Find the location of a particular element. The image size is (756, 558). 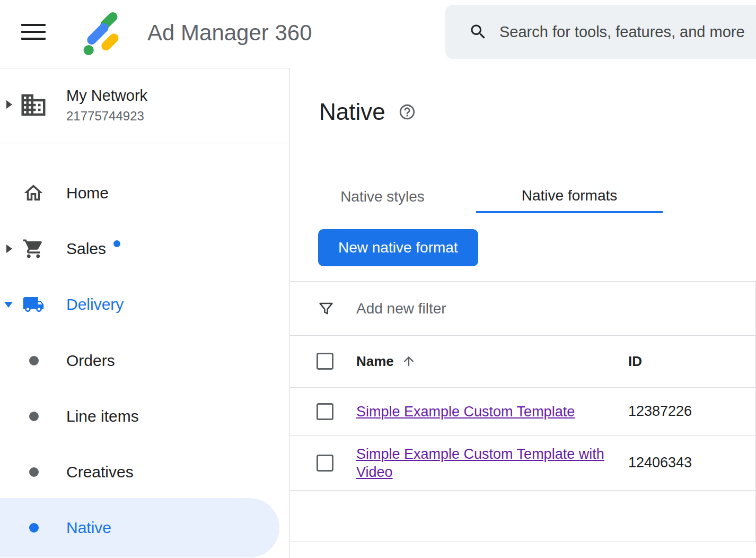

network-selector: My Network 21775744923 is located at coordinates (145, 106).